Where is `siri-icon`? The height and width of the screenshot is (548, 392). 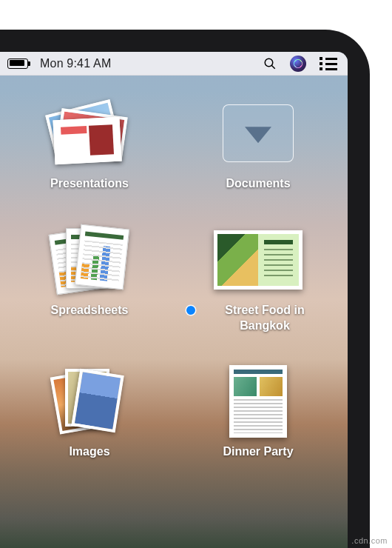 siri-icon is located at coordinates (298, 64).